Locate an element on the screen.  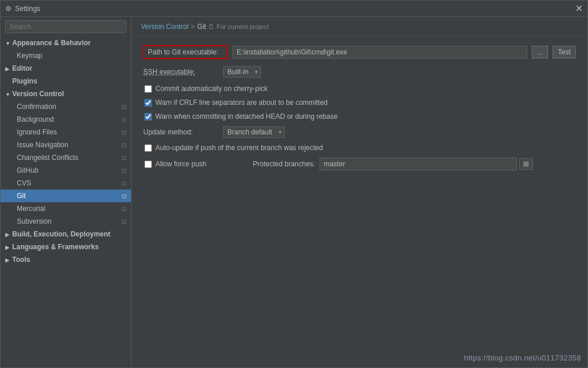
title-bar-left: ⚙ Settings is located at coordinates (23, 9).